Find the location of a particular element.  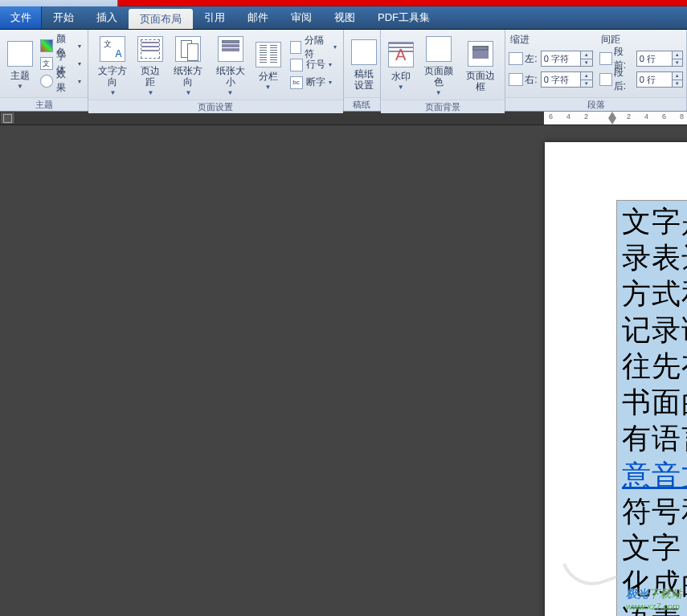

indent-left-icon is located at coordinates (516, 59).